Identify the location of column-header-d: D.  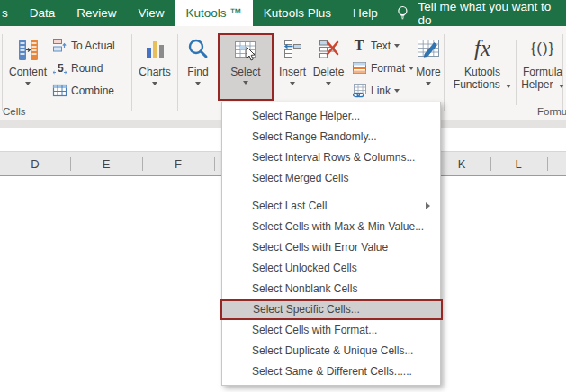
(34, 164).